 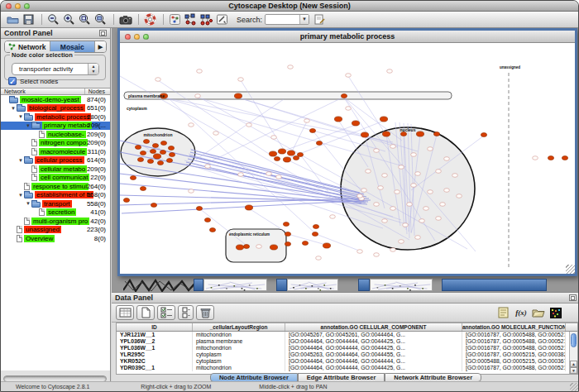 I want to click on vizmapper-button, so click(x=175, y=20).